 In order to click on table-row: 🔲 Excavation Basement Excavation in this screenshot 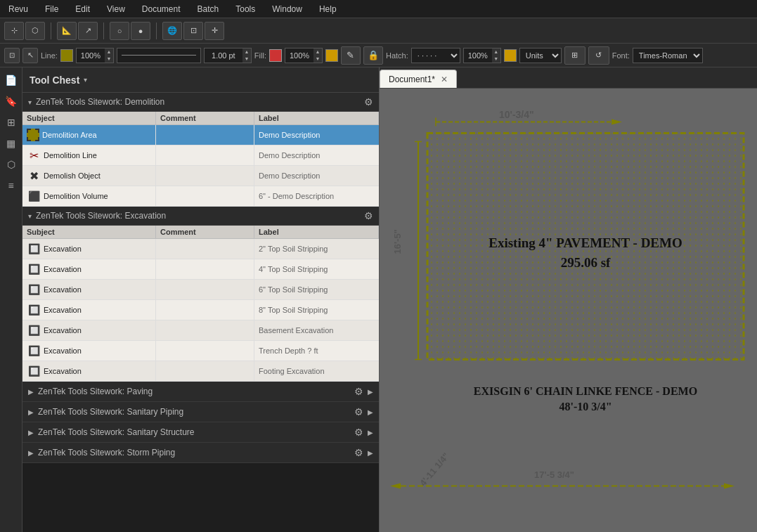, I will do `click(201, 330)`.